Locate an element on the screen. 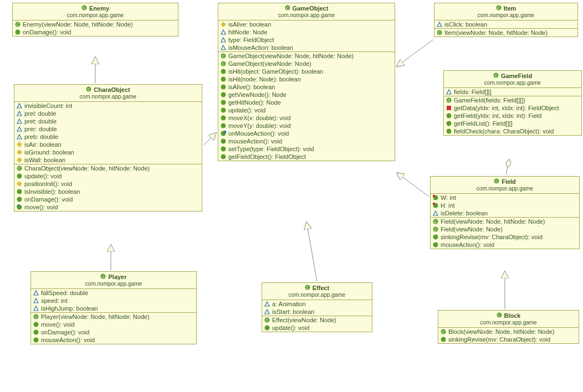  method-row: fieldCheck(chara: CharaObject): void is located at coordinates (513, 131).